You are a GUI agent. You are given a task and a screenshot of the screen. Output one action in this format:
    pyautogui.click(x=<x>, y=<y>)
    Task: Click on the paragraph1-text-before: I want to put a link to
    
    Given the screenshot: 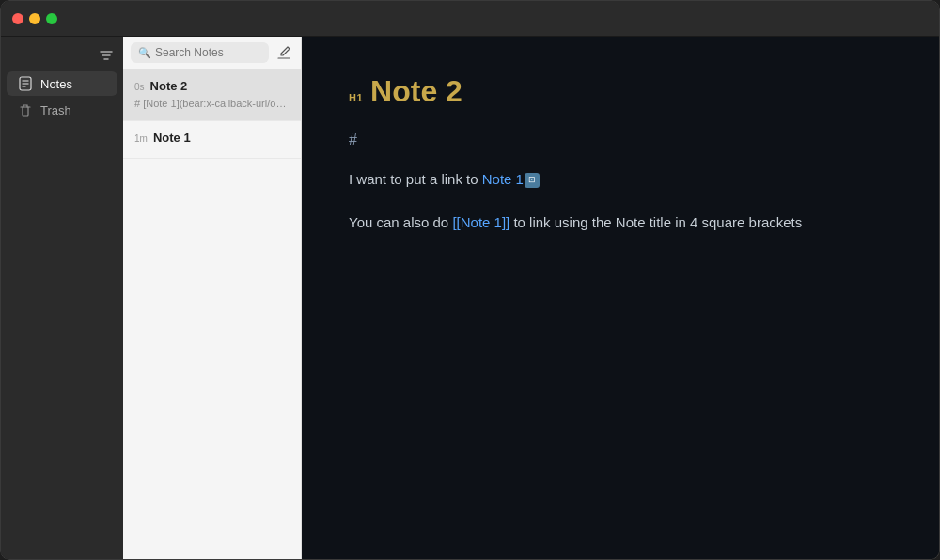 What is the action you would take?
    pyautogui.click(x=415, y=179)
    